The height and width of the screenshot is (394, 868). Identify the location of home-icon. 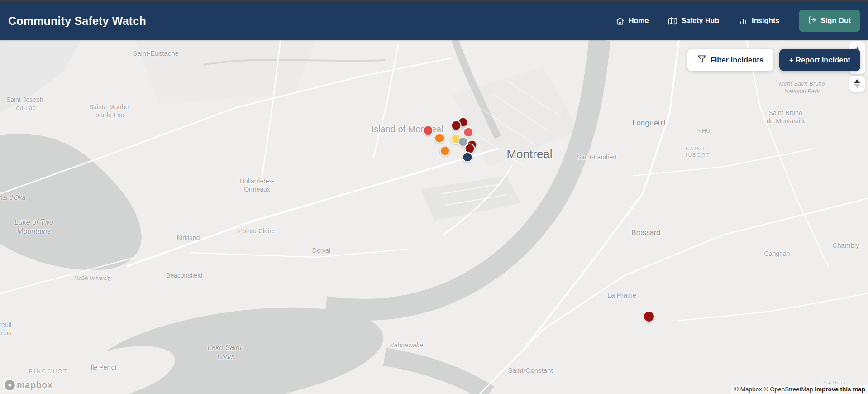
(620, 21).